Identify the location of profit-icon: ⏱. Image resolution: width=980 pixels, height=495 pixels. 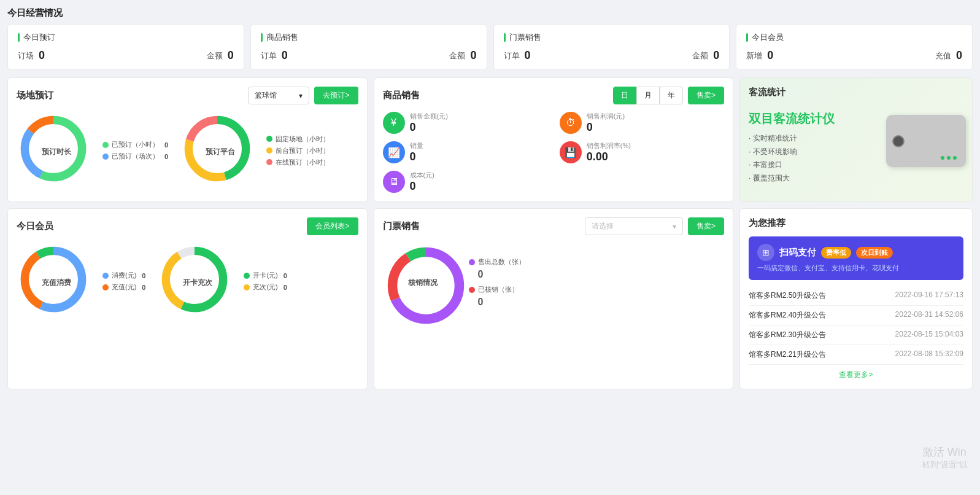
(571, 123).